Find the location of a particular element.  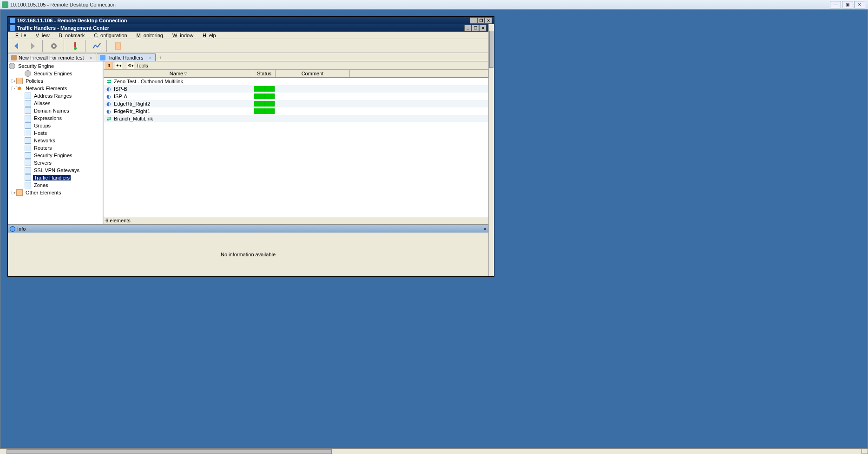

settings-button is located at coordinates (54, 46).